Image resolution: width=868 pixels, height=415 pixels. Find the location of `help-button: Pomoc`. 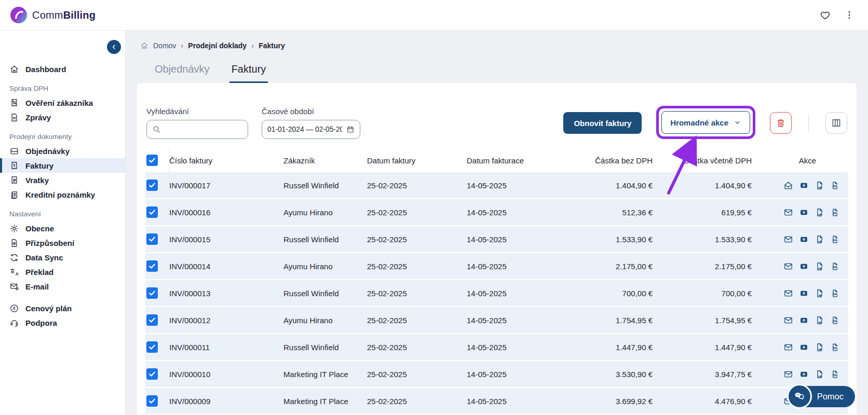

help-button: Pomoc is located at coordinates (821, 396).